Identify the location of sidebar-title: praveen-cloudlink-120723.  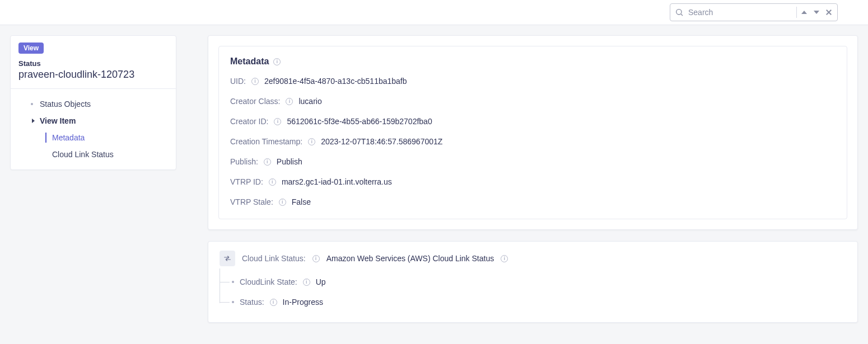
(93, 75).